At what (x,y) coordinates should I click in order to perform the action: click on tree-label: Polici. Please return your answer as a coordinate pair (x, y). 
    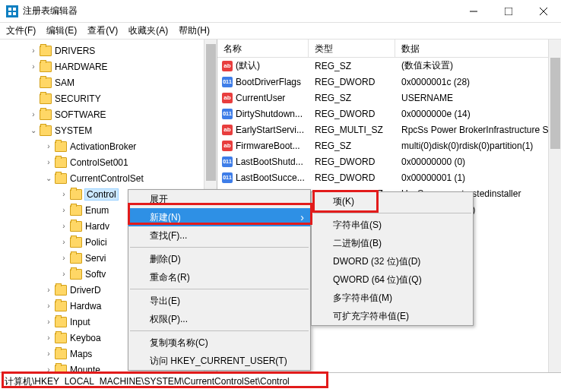
    Looking at the image, I should click on (96, 242).